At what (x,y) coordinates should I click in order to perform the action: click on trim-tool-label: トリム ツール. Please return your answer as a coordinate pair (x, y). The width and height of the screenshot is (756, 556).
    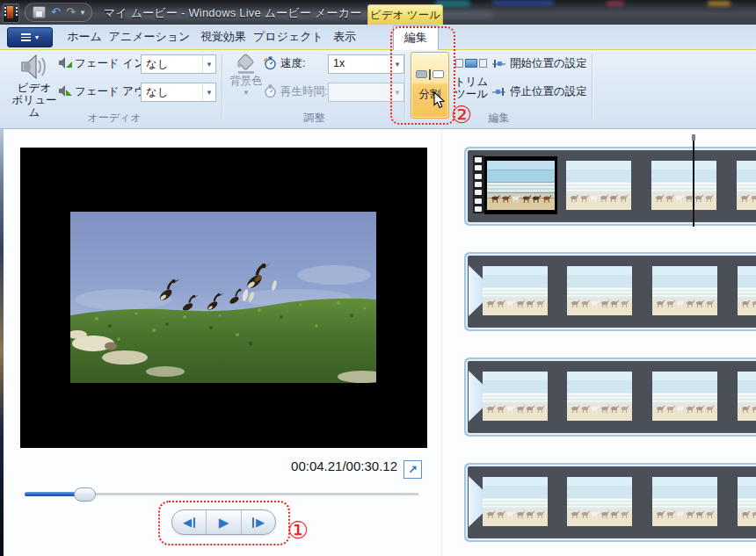
    Looking at the image, I should click on (471, 88).